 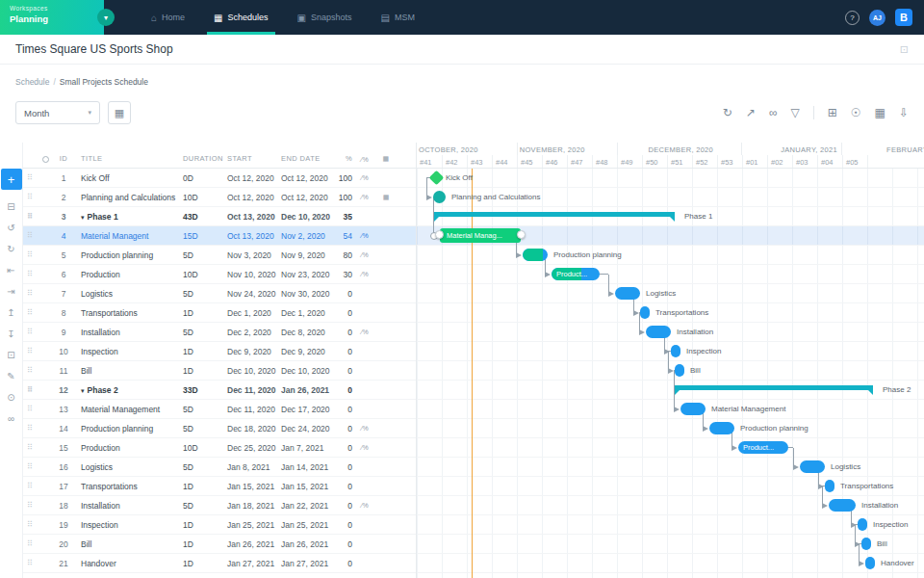 I want to click on avatar: AJ, so click(x=878, y=17).